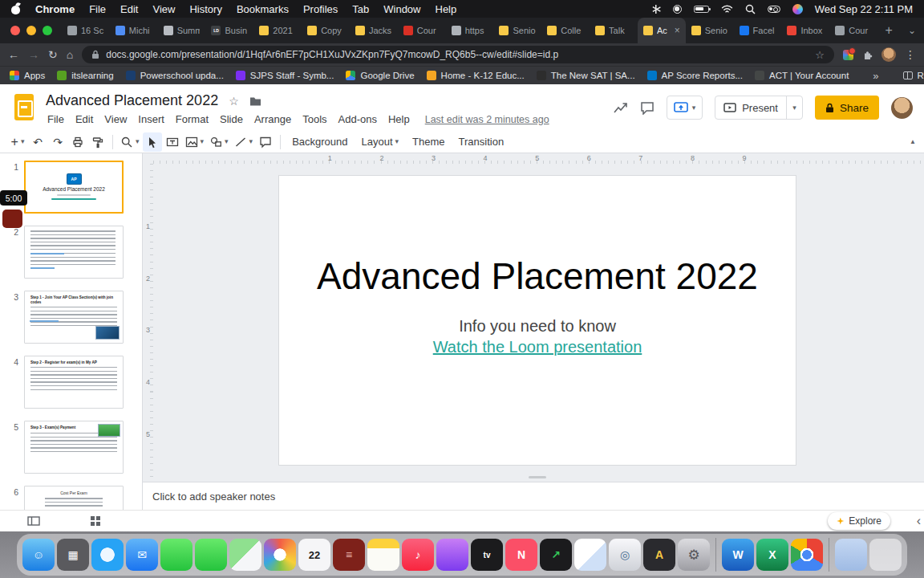 Image resolution: width=924 pixels, height=578 pixels. What do you see at coordinates (452, 555) in the screenshot?
I see `dock-icon-podcasts` at bounding box center [452, 555].